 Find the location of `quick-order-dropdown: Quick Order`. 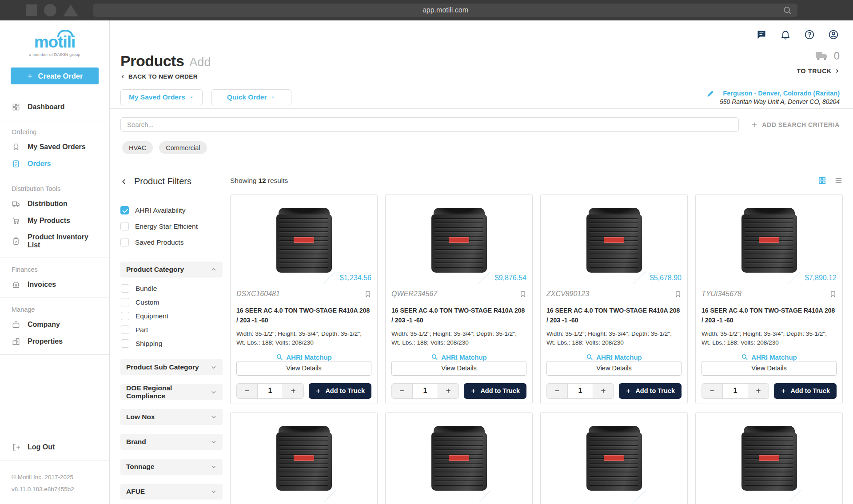

quick-order-dropdown: Quick Order is located at coordinates (251, 97).